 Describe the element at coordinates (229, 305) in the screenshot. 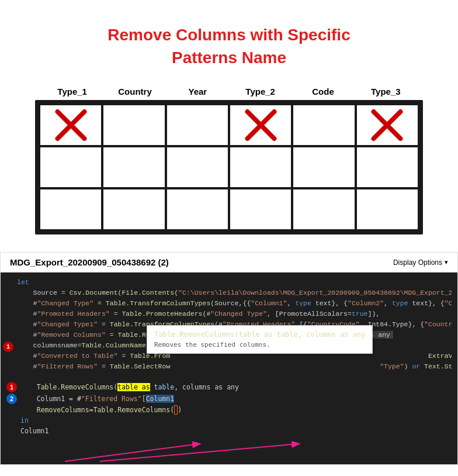

I see `code-line-changed-type: #"Changed Type" = Table.TransformColumnT…` at that location.